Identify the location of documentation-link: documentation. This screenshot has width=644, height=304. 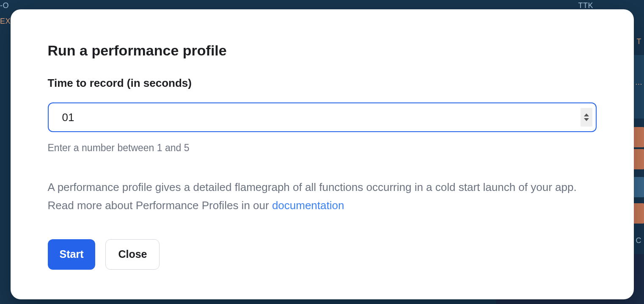
(308, 205).